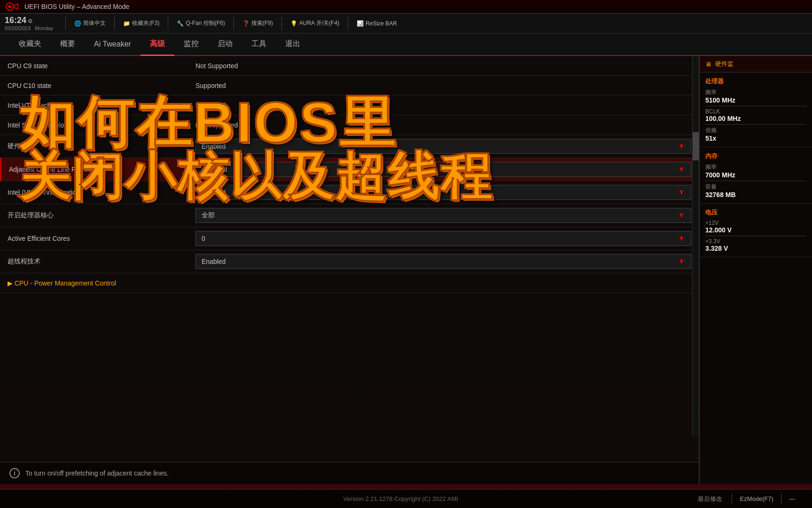 This screenshot has height=508, width=812. What do you see at coordinates (350, 215) in the screenshot?
I see `table-row: 开启处理器核心 全部 ▼` at bounding box center [350, 215].